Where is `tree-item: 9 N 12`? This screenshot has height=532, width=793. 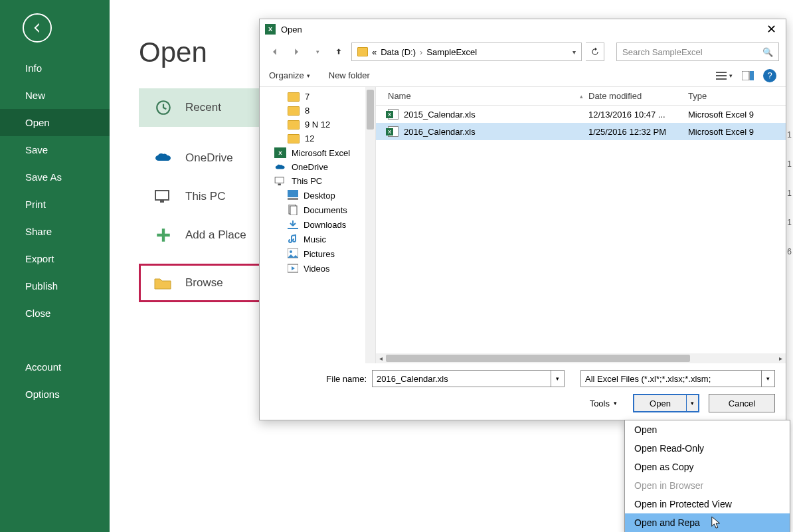 tree-item: 9 N 12 is located at coordinates (317, 125).